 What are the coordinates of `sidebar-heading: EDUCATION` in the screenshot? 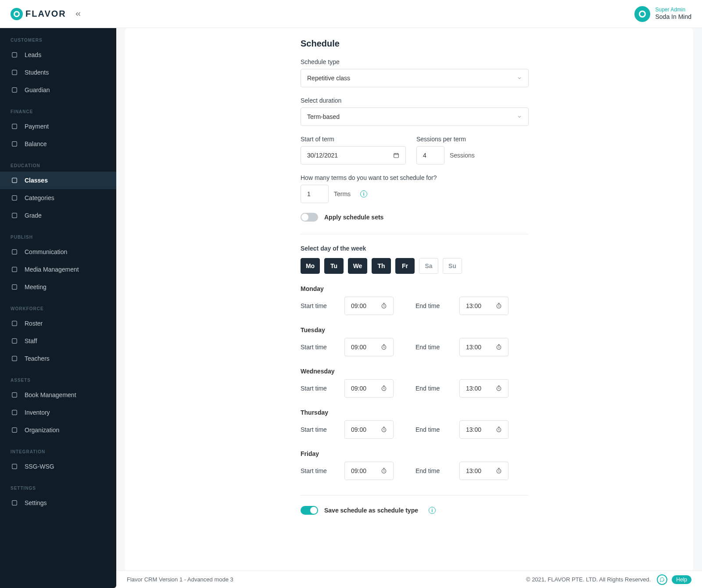 It's located at (58, 167).